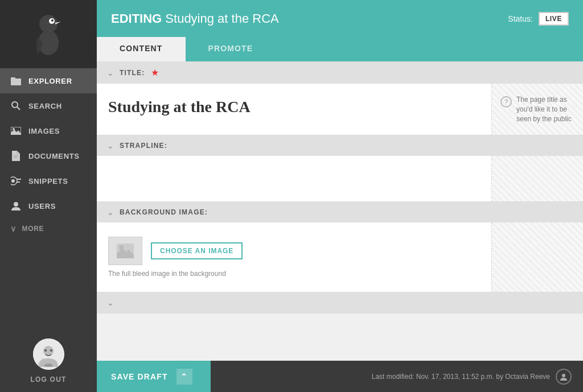 The height and width of the screenshot is (392, 583). Describe the element at coordinates (137, 18) in the screenshot. I see `editing-label: EDITING` at that location.